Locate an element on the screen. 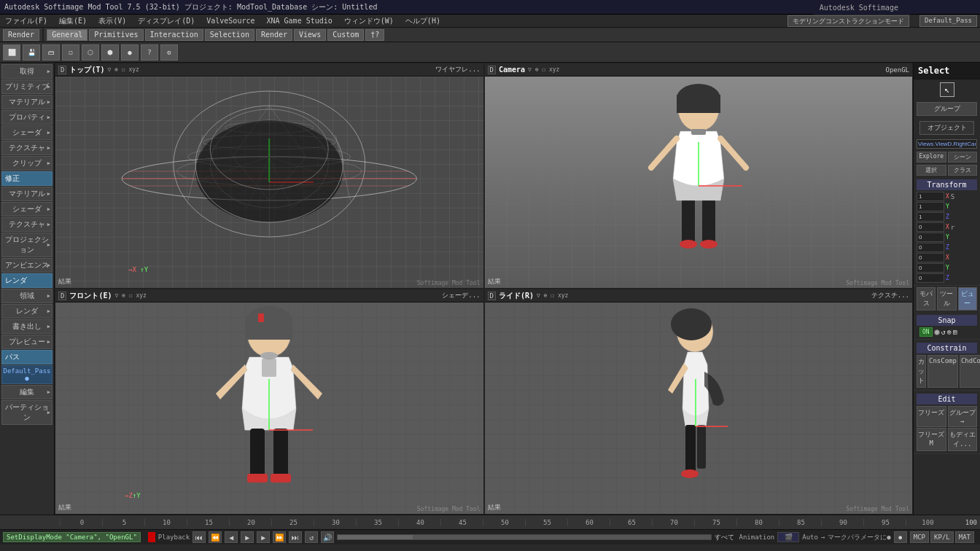 The image size is (980, 551). sidebar-ambient: アンビエンス is located at coordinates (27, 265).